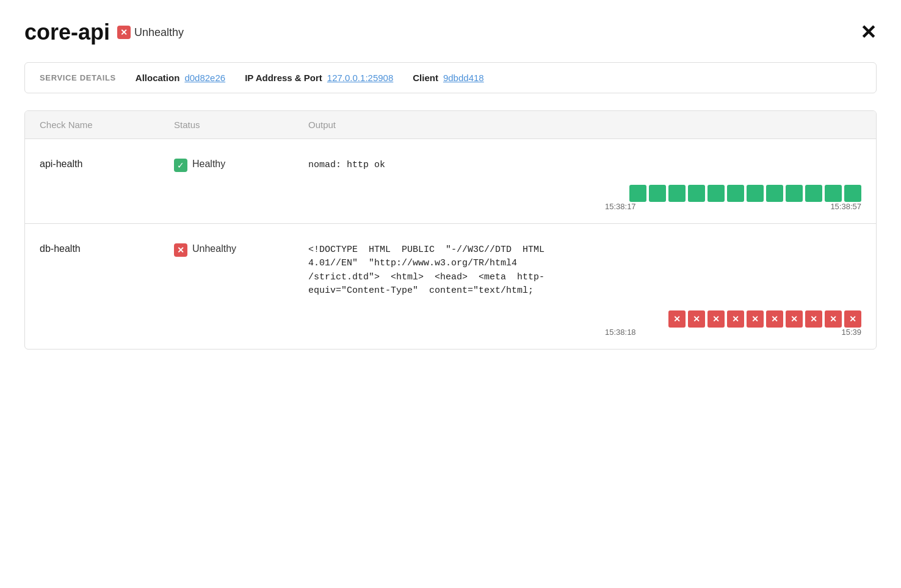 The height and width of the screenshot is (588, 901). What do you see at coordinates (157, 78) in the screenshot?
I see `allocation-label: Allocation` at bounding box center [157, 78].